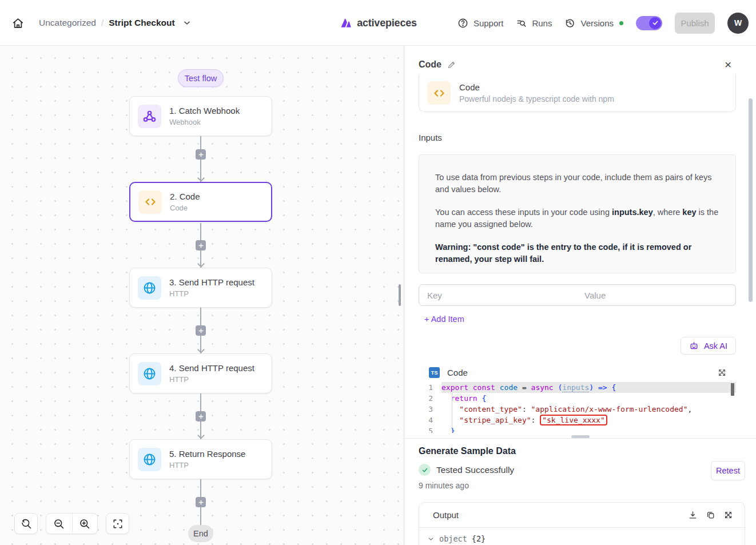 The width and height of the screenshot is (756, 545). What do you see at coordinates (728, 64) in the screenshot?
I see `close-panel-button: ×` at bounding box center [728, 64].